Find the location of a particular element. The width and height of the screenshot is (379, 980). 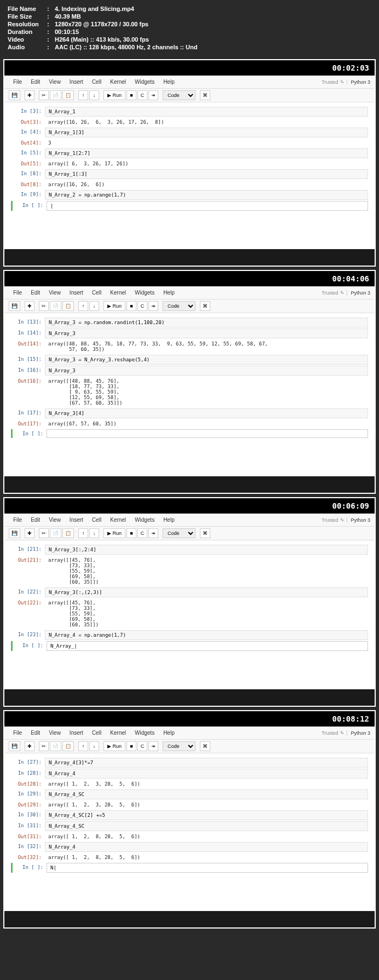

input-cell: In [22]: N_Array_3[:,(2,3)] is located at coordinates (190, 592).